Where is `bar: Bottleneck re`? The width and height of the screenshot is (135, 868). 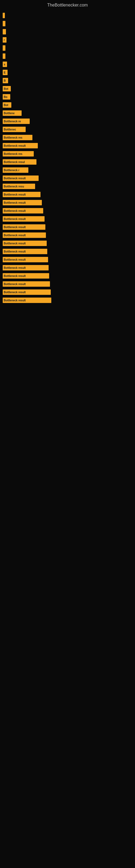 bar: Bottleneck re is located at coordinates (16, 121).